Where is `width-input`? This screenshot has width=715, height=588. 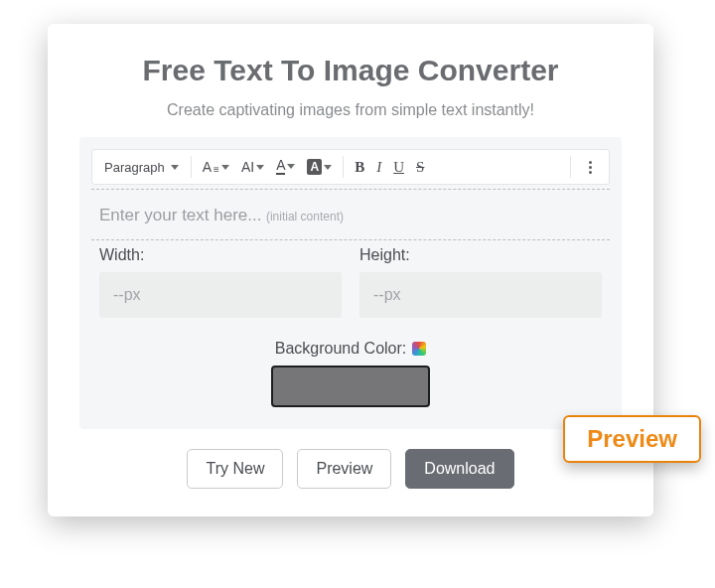 width-input is located at coordinates (220, 295).